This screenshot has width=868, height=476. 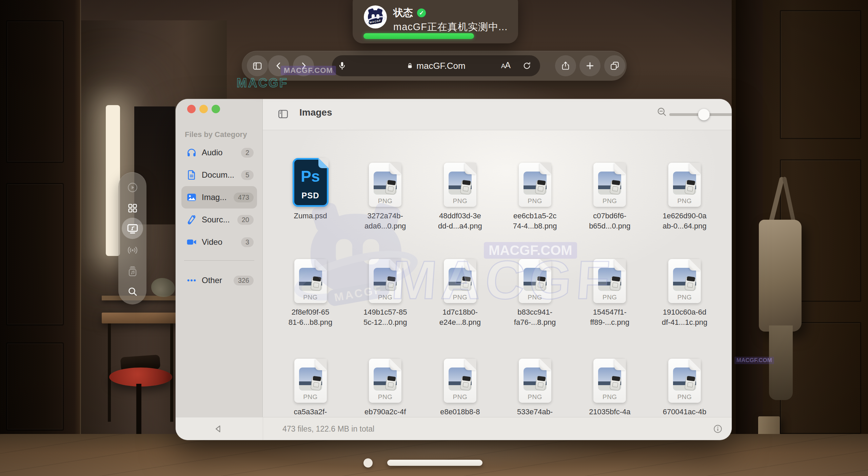 What do you see at coordinates (219, 175) in the screenshot?
I see `sidebar-item-docum: Docum...5` at bounding box center [219, 175].